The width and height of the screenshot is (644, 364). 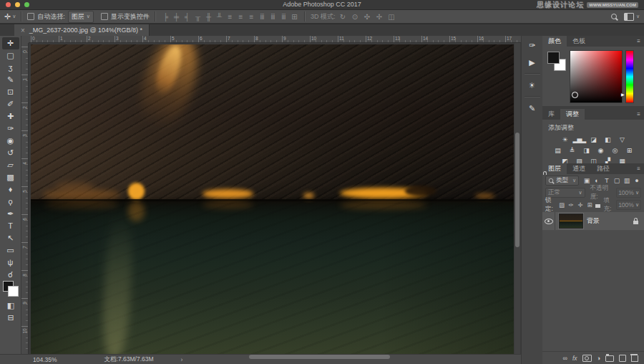 What do you see at coordinates (610, 358) in the screenshot?
I see `new-group-icon` at bounding box center [610, 358].